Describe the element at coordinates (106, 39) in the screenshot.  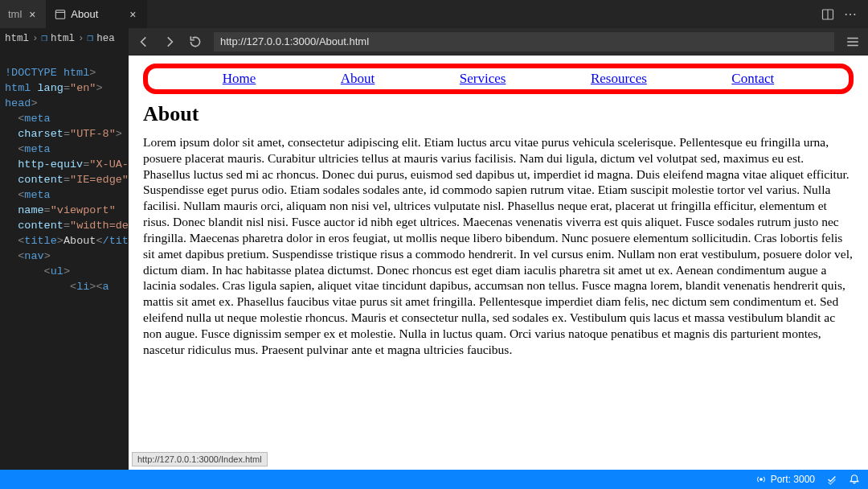
I see `breadcrumb-item: hea` at that location.